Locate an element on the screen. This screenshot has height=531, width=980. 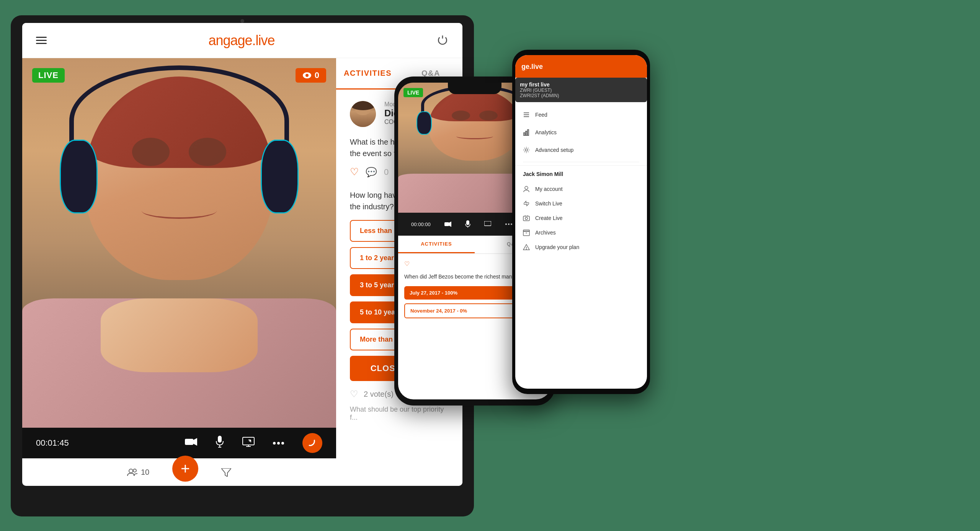
phone2-menu: Feed Analytics is located at coordinates (581, 246).